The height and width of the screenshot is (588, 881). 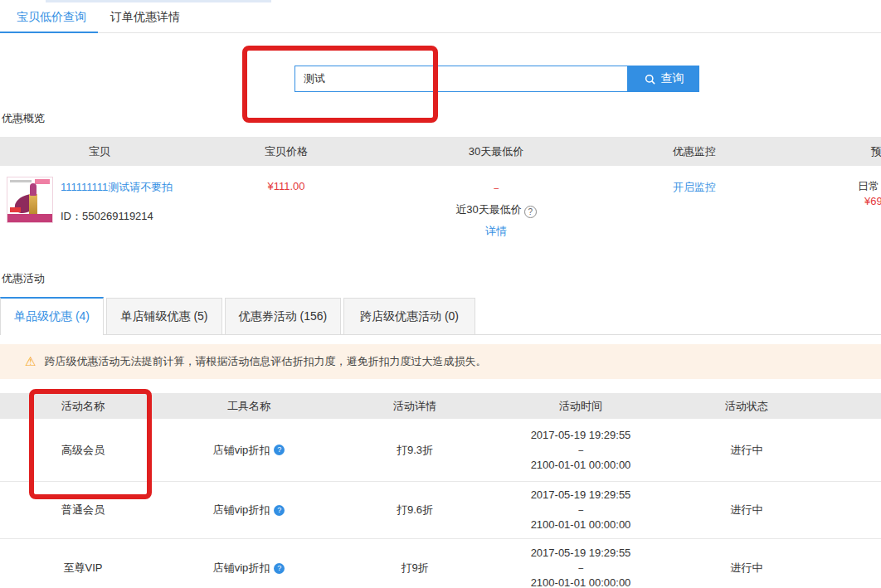 What do you see at coordinates (107, 216) in the screenshot?
I see `product-id: ID：550269119214` at bounding box center [107, 216].